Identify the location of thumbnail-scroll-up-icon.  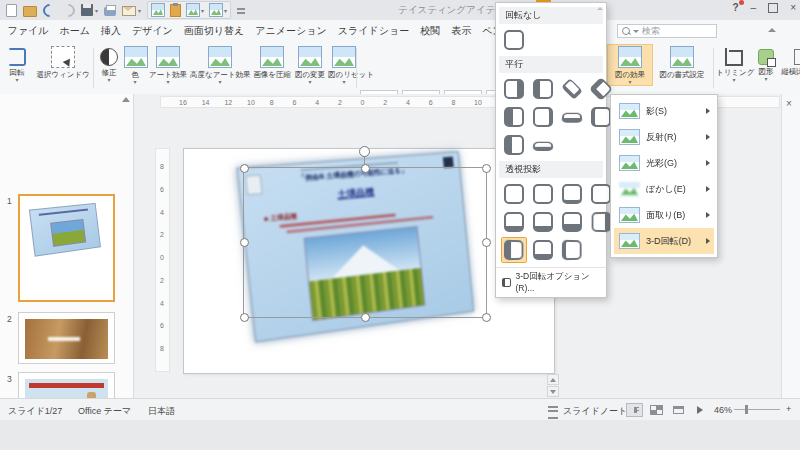
(126, 100).